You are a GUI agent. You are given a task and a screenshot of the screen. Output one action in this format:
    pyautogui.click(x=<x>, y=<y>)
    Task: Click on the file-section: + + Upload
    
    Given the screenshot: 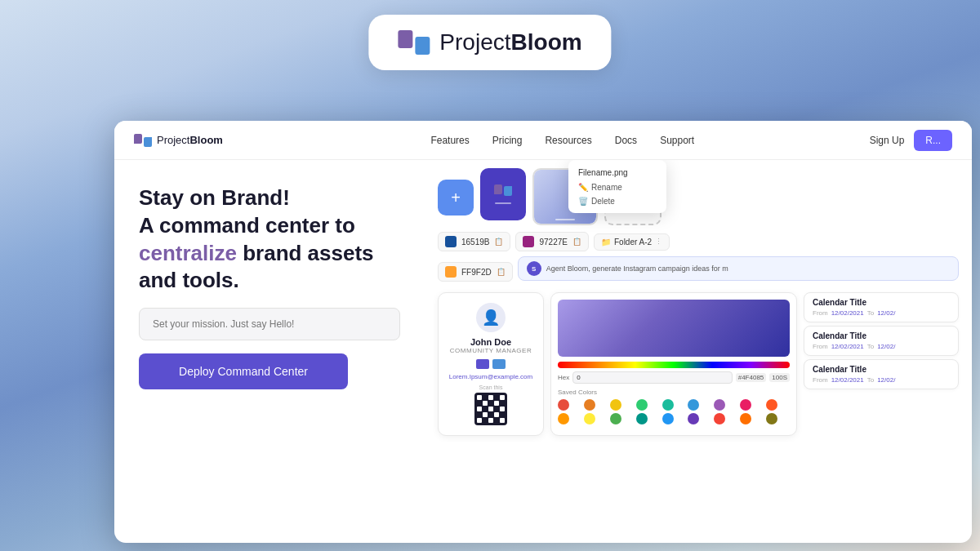 What is the action you would take?
    pyautogui.click(x=698, y=197)
    